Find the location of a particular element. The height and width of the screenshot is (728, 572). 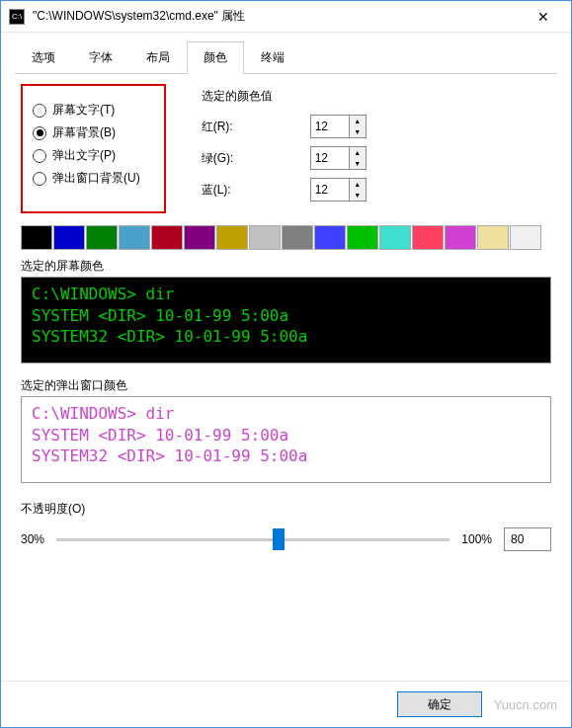

screen-preview-label: 选定的屏幕颜色 is located at coordinates (286, 267).